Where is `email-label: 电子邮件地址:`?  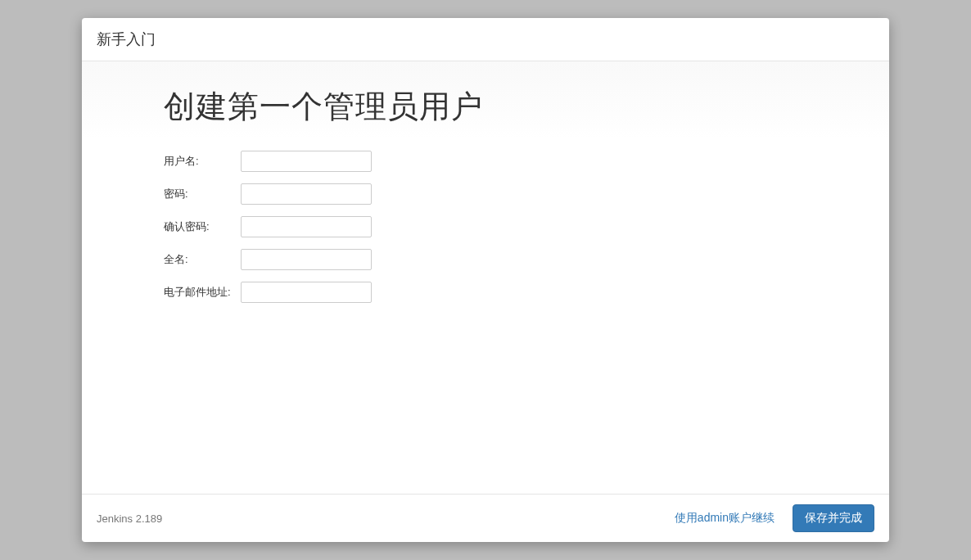 email-label: 电子邮件地址: is located at coordinates (202, 292).